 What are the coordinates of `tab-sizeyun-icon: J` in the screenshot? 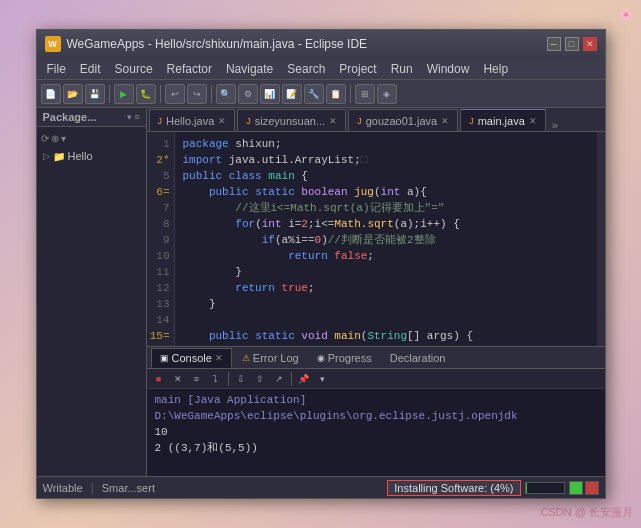 It's located at (248, 121).